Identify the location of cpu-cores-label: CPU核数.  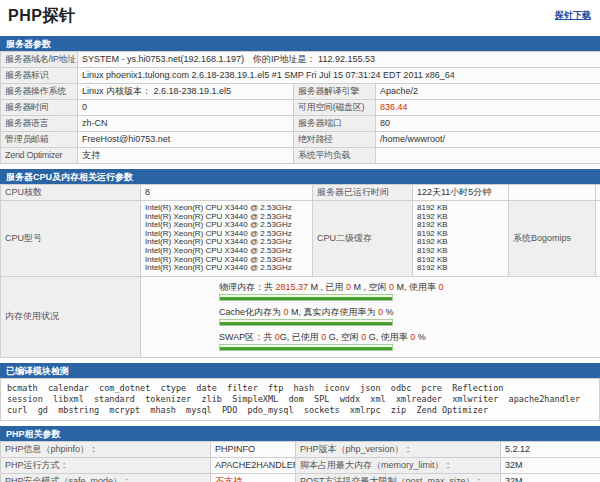
(71, 193).